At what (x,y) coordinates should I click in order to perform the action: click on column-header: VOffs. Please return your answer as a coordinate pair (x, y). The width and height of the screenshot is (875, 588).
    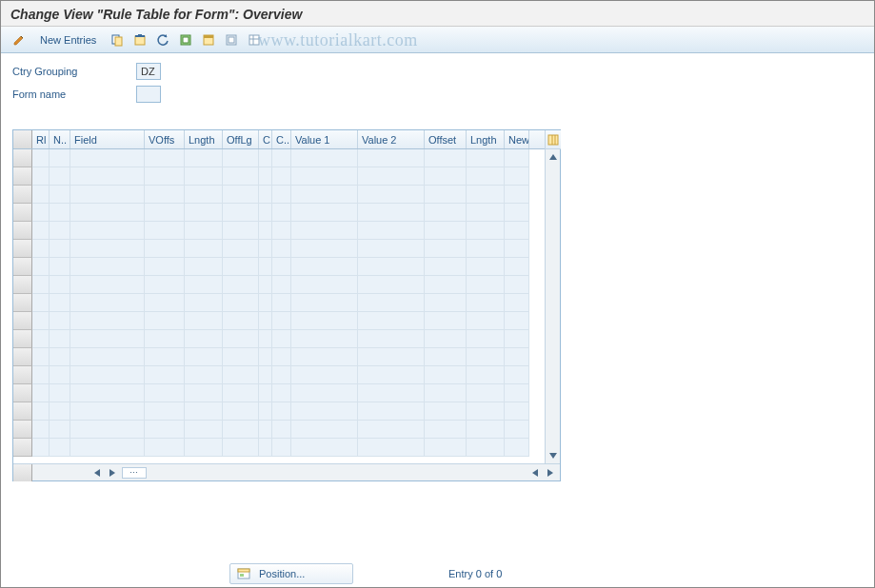
    Looking at the image, I should click on (165, 139).